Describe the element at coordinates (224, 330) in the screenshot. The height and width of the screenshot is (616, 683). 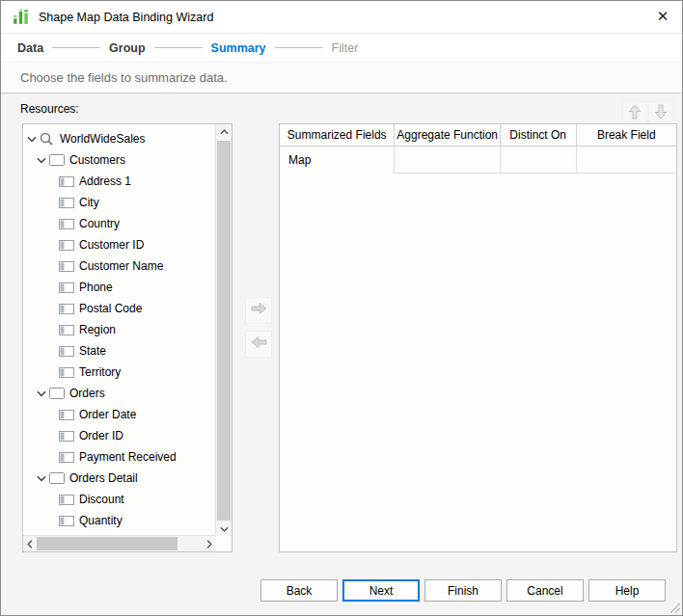
I see `vertical-scrollbar` at that location.